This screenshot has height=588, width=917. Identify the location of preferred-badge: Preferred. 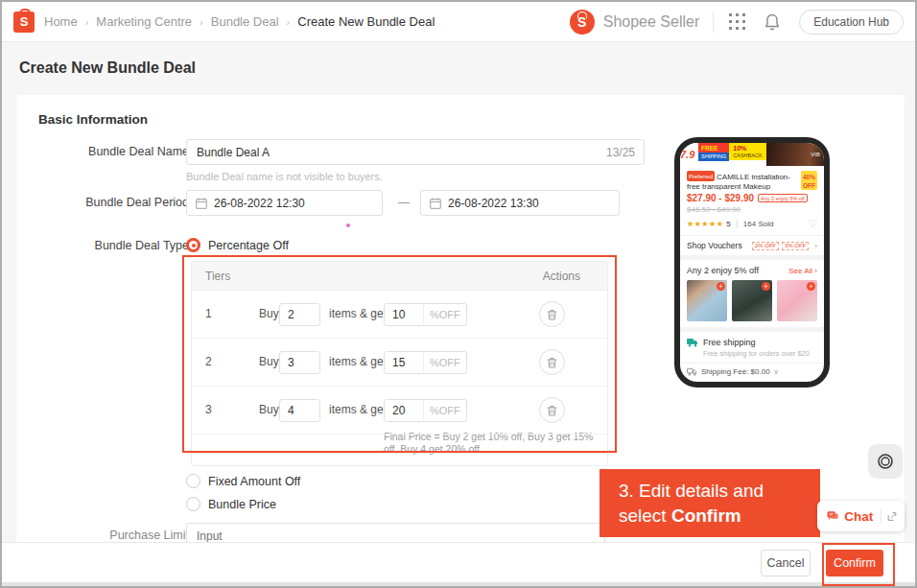
(700, 176).